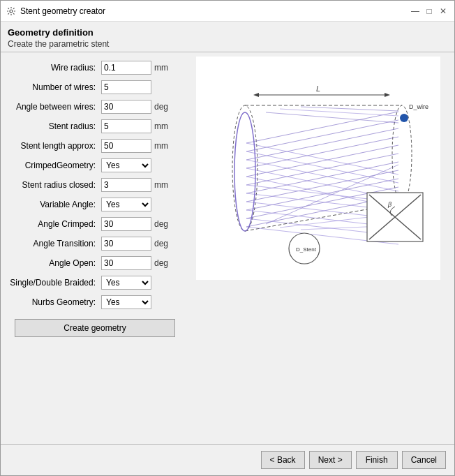  What do you see at coordinates (126, 302) in the screenshot?
I see `nurbs-geometry-select: Yes No` at bounding box center [126, 302].